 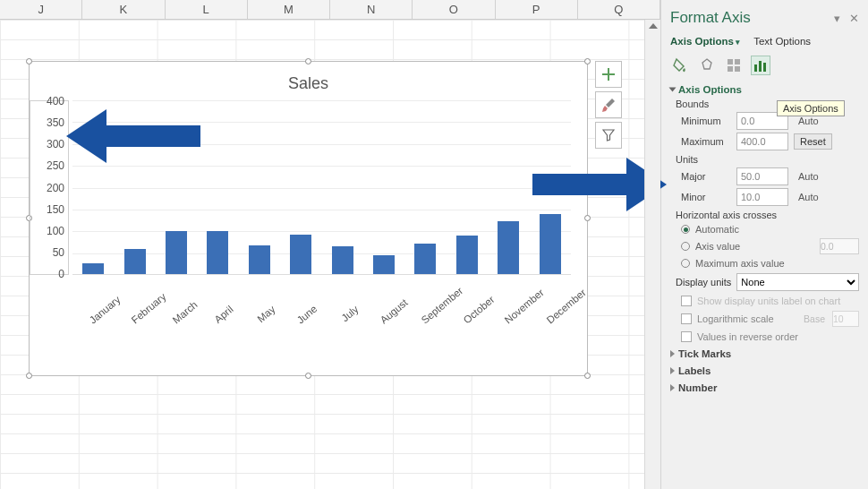 What do you see at coordinates (707, 65) in the screenshot?
I see `effects-icon` at bounding box center [707, 65].